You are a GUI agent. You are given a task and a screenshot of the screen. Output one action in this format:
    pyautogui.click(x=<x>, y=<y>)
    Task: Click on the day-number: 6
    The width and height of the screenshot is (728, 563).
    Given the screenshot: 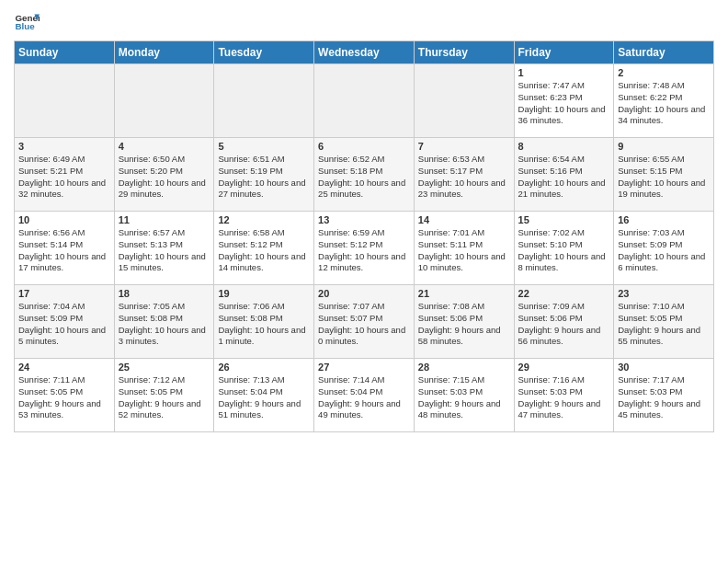 What is the action you would take?
    pyautogui.click(x=364, y=146)
    